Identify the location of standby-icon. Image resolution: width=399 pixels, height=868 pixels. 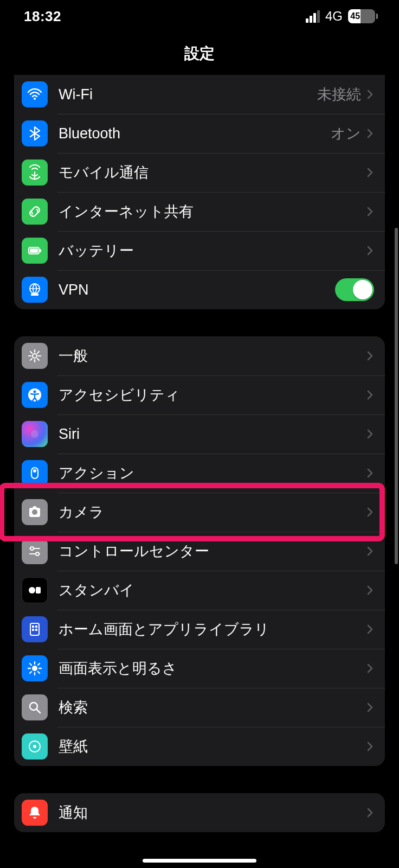
(35, 590).